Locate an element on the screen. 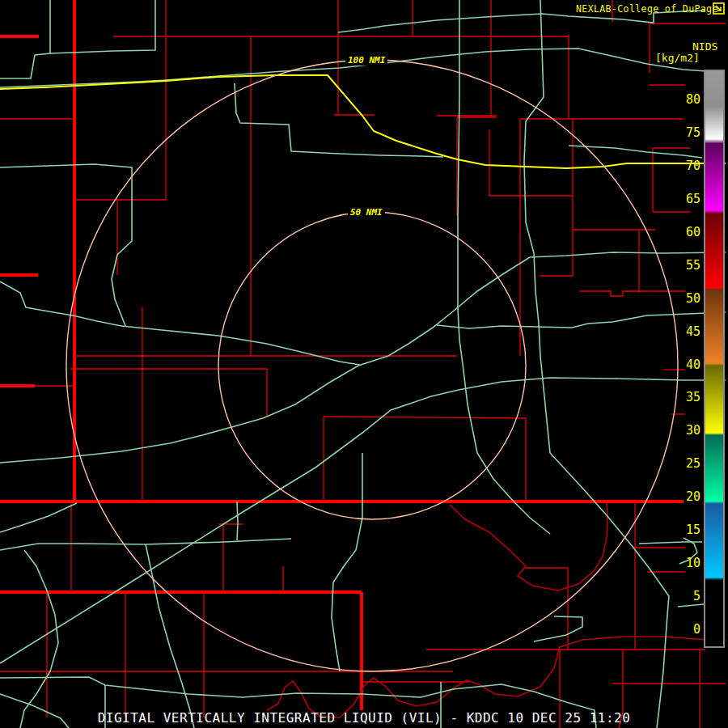  colorbar-tick-20: 20 is located at coordinates (681, 497).